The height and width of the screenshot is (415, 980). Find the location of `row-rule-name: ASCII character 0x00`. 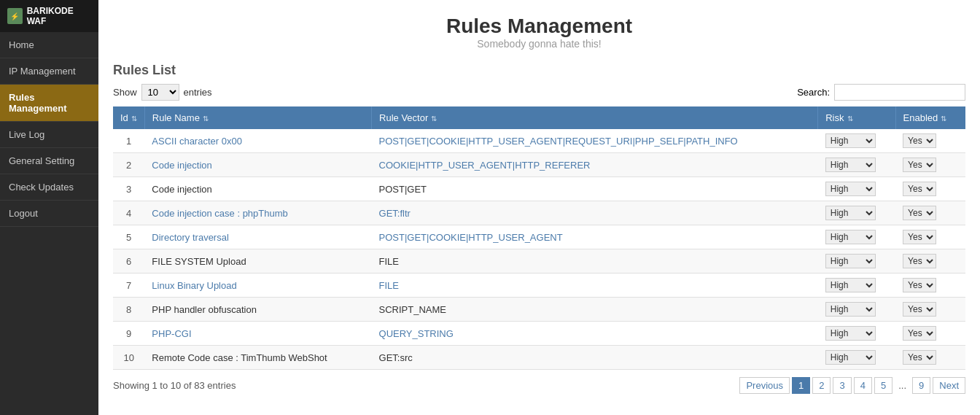

row-rule-name: ASCII character 0x00 is located at coordinates (258, 141).